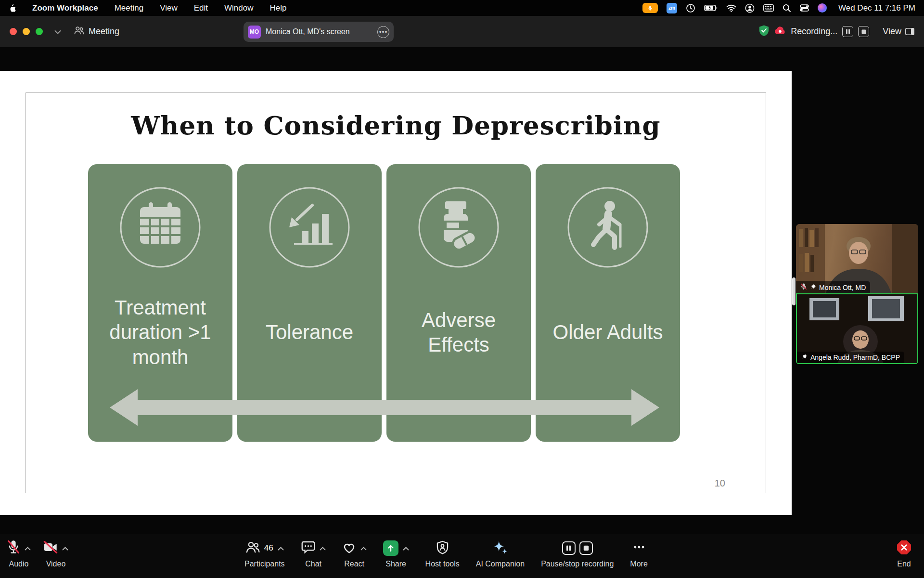  What do you see at coordinates (313, 564) in the screenshot?
I see `chat-button-label: Chat` at bounding box center [313, 564].